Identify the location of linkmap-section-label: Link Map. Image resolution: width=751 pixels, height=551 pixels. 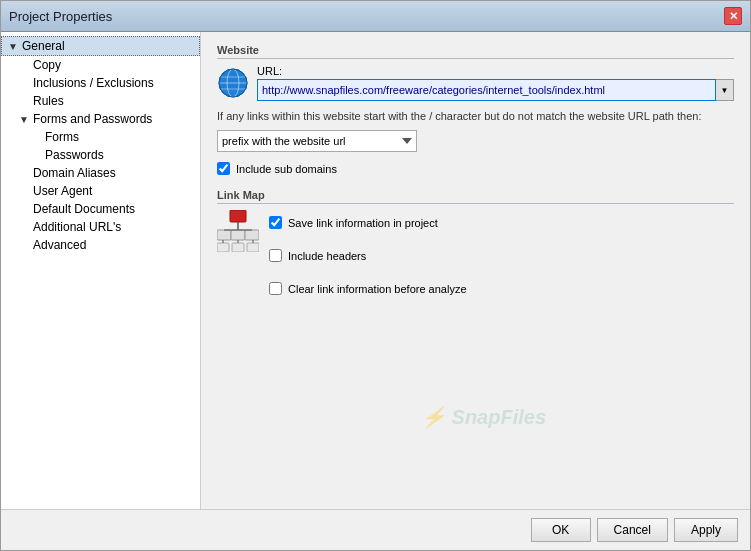
(476, 196).